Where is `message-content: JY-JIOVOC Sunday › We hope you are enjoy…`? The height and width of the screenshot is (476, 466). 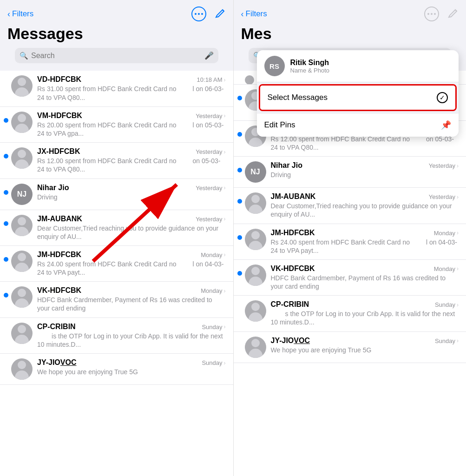
message-content: JY-JIOVOC Sunday › We hope you are enjoy… is located at coordinates (365, 345).